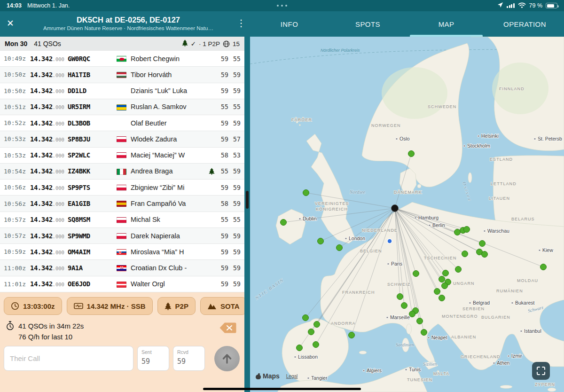  I want to click on time-chip: 13:03:00z, so click(33, 306).